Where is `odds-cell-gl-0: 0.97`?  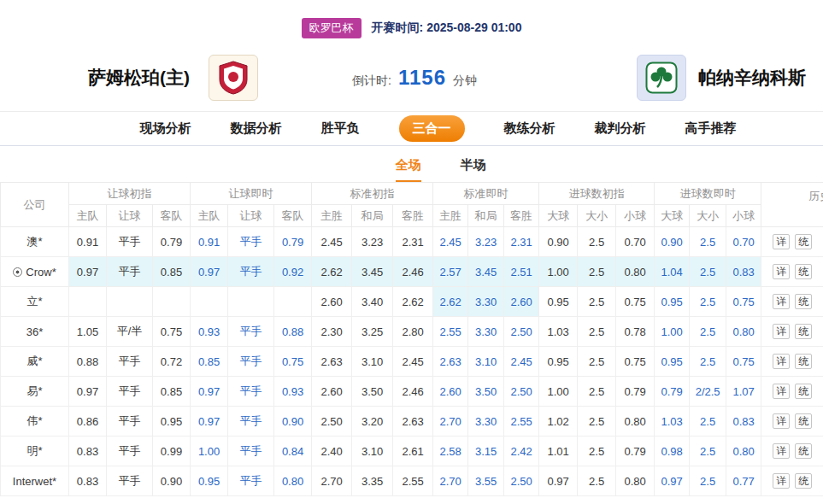
odds-cell-gl-0: 0.97 is located at coordinates (672, 482).